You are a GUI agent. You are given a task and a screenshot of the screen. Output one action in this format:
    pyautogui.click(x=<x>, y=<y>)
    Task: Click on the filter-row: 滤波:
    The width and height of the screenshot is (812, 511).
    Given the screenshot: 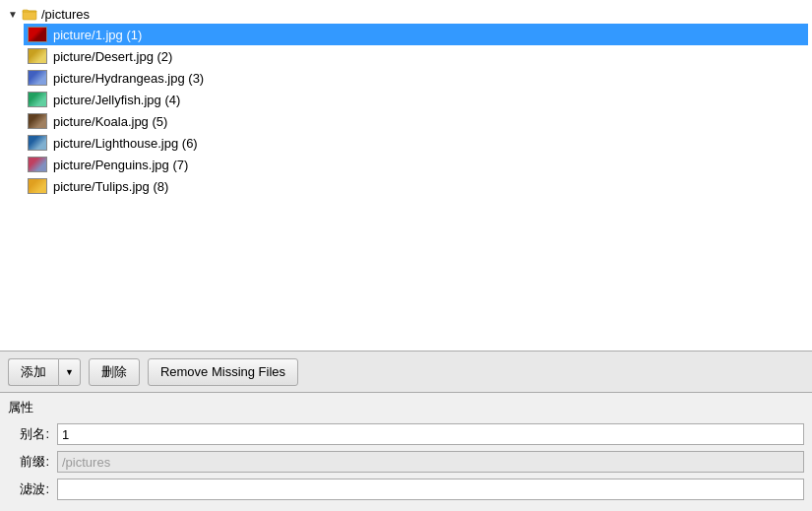 What is the action you would take?
    pyautogui.click(x=406, y=489)
    